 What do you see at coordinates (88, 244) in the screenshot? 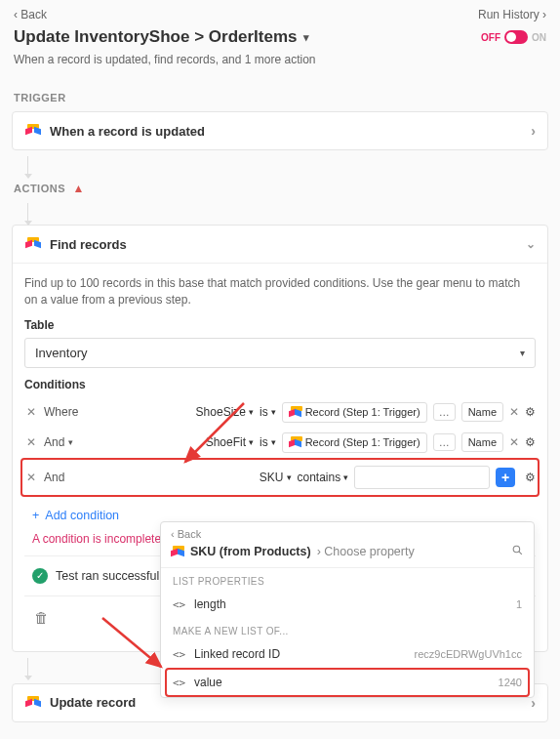
I see `find-records-title: Find records` at bounding box center [88, 244].